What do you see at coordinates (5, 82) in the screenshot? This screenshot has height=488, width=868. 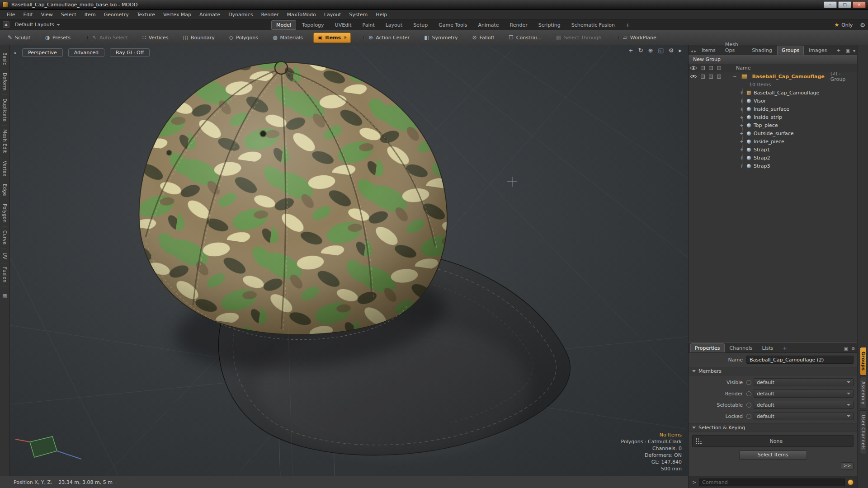 I see `left-tab: Deform` at bounding box center [5, 82].